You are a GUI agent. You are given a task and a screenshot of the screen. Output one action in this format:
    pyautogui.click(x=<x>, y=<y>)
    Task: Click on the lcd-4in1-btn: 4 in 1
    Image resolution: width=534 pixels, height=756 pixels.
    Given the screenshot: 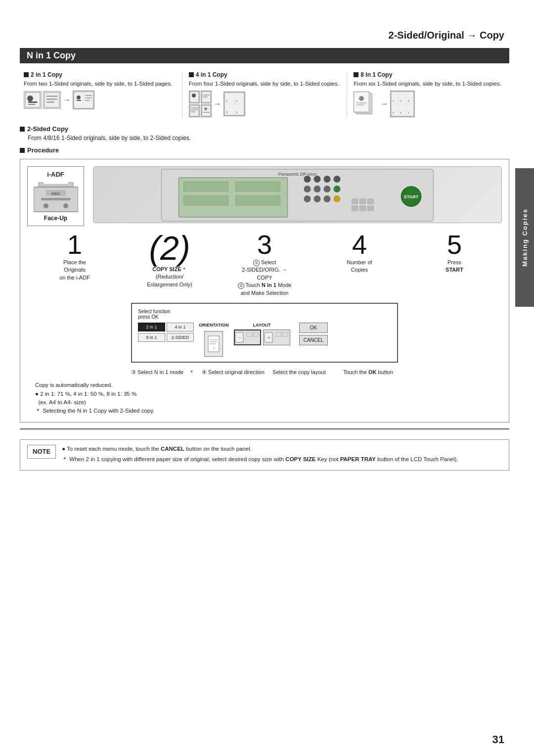 What is the action you would take?
    pyautogui.click(x=180, y=327)
    